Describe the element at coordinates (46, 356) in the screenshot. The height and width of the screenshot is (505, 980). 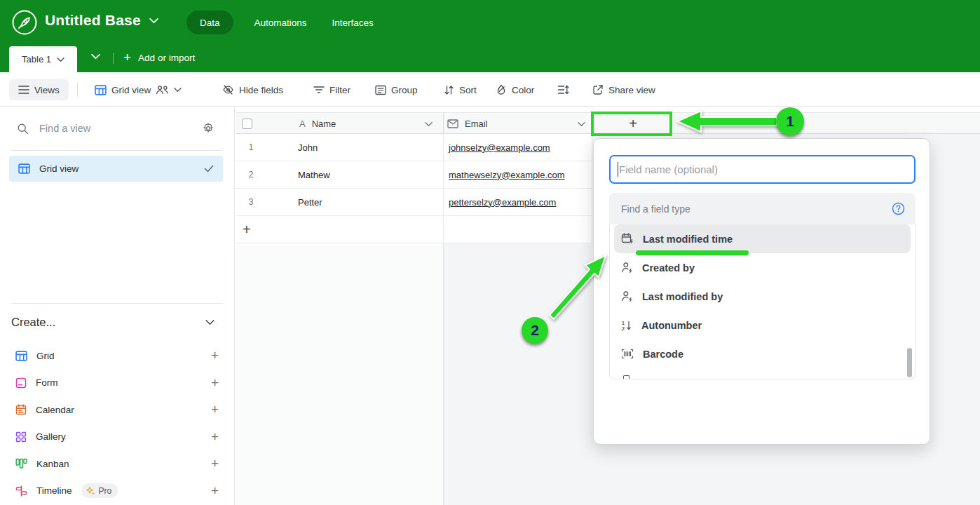
I see `create-item-label: Grid` at that location.